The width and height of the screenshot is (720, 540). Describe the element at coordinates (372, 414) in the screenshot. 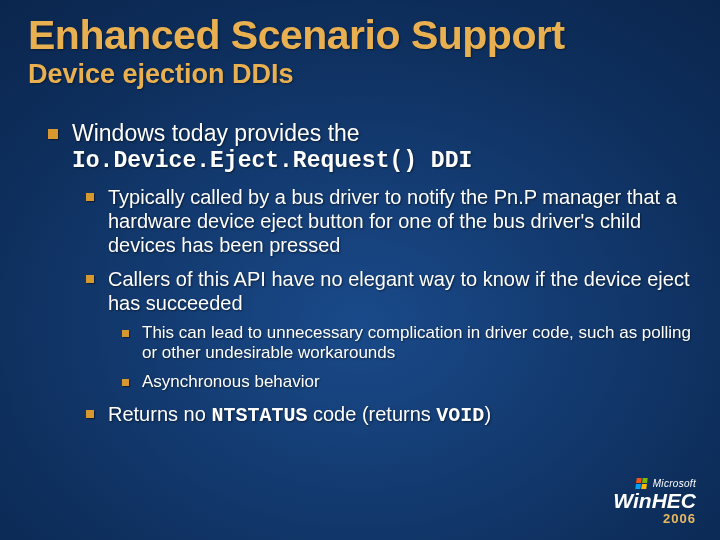

I see `bullet-text: code (returns` at that location.